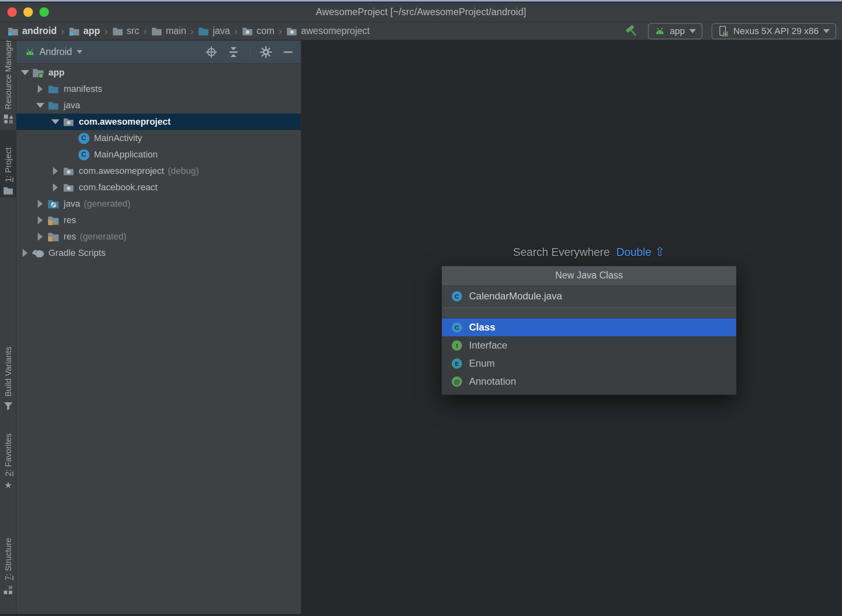  Describe the element at coordinates (32, 31) in the screenshot. I see `breadcrumb-item-android: android` at that location.